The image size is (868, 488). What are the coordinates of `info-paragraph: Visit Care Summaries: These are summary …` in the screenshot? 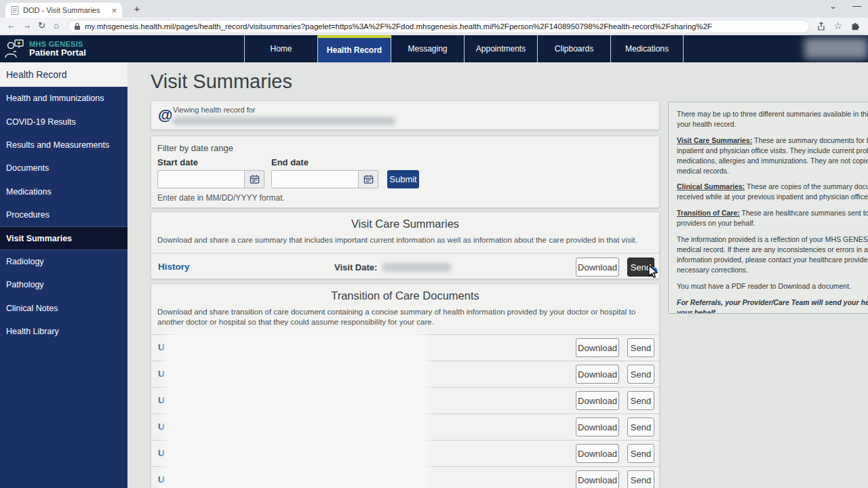 It's located at (772, 156).